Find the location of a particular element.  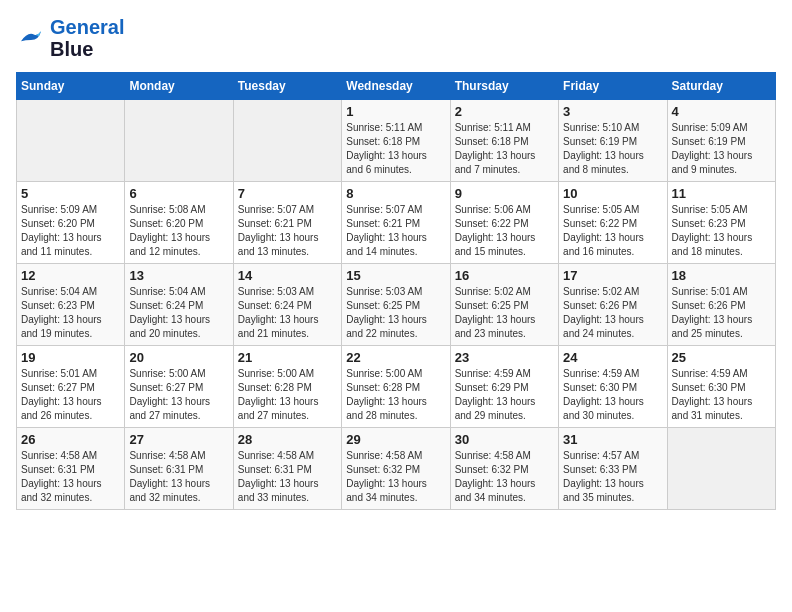

calendar-cell: 4Sunrise: 5:09 AM Sunset: 6:19 PM Daylig… is located at coordinates (721, 141).